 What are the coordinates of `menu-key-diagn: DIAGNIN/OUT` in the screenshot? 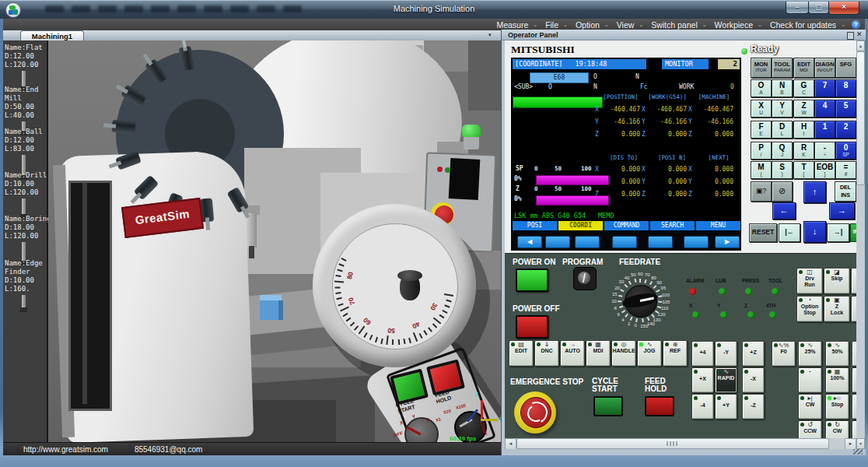 It's located at (824, 68).